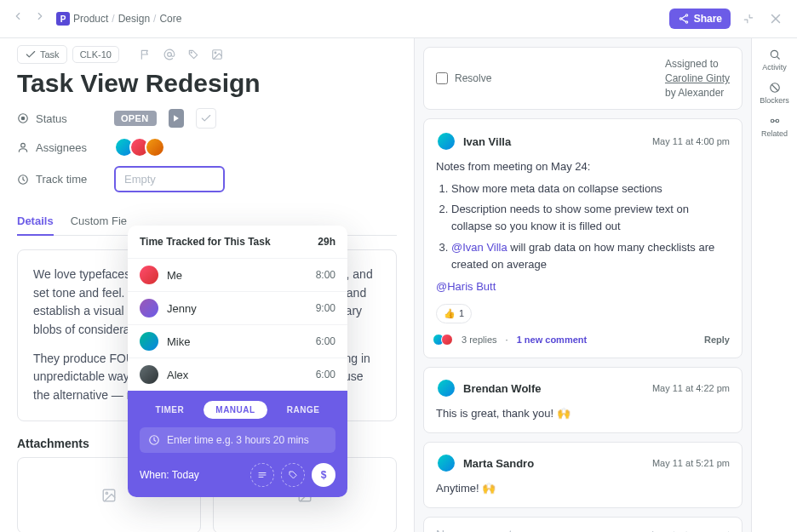 This screenshot has width=797, height=532. Describe the element at coordinates (99, 221) in the screenshot. I see `tab-custom-fields: Custom Fie` at that location.